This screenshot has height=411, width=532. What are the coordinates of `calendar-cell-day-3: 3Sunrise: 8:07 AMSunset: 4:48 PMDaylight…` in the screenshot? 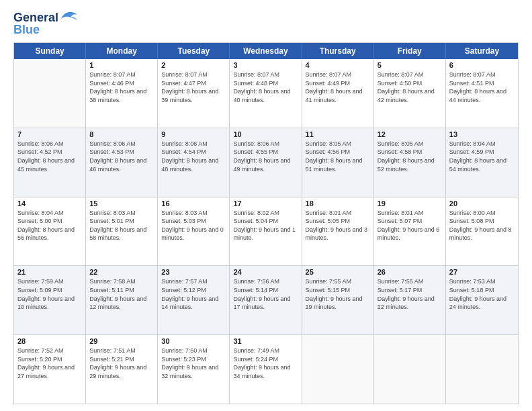 It's located at (266, 93).